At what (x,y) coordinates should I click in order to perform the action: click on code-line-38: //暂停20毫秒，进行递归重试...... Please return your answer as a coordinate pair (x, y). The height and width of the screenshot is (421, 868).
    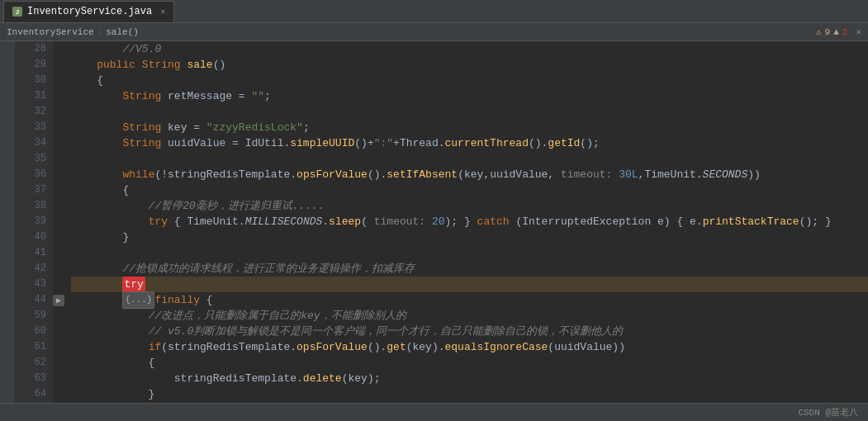
    Looking at the image, I should click on (469, 206).